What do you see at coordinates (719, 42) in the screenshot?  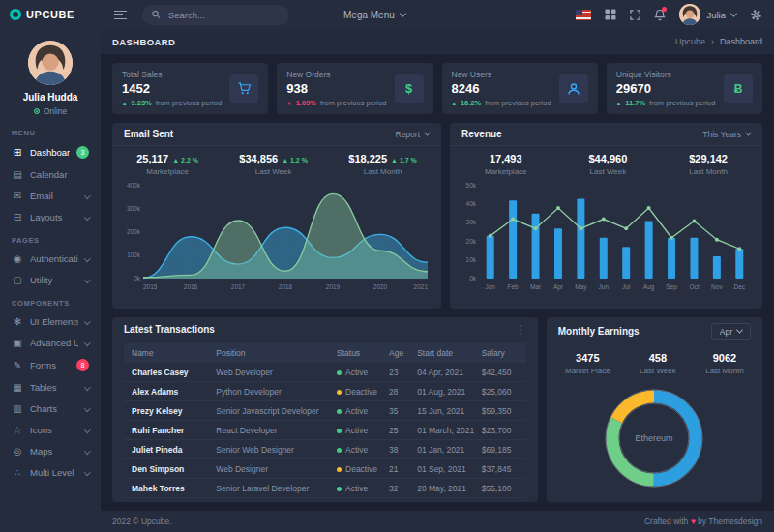 I see `breadcrumb: Upcube › Dashboard` at bounding box center [719, 42].